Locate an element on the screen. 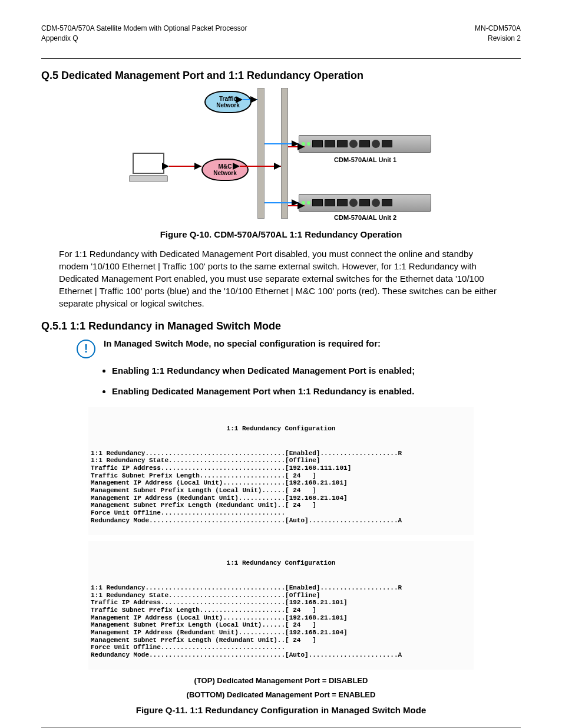 The image size is (562, 728). section-q51-heading: Q.5.1 1:1 Redundancy in Managed Switch M… is located at coordinates (281, 327).